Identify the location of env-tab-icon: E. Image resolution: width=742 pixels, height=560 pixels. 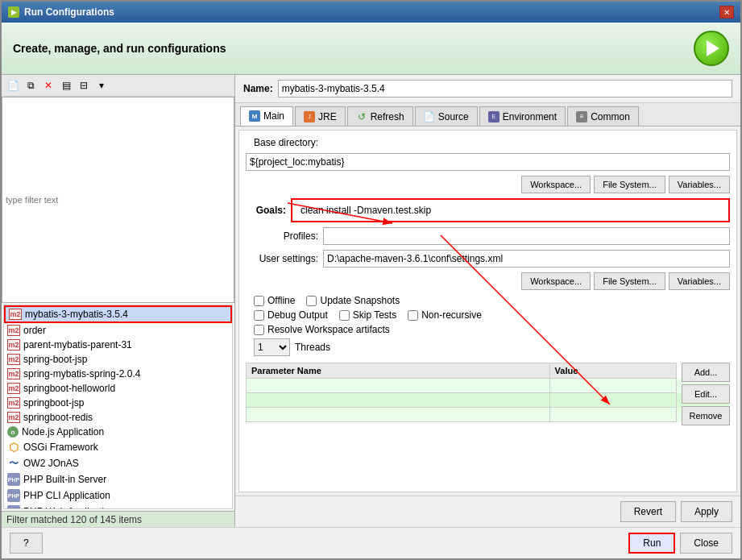
(494, 117).